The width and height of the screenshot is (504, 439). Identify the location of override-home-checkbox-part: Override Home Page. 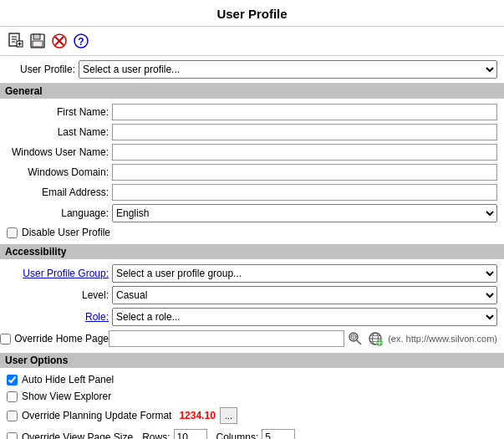
(54, 339).